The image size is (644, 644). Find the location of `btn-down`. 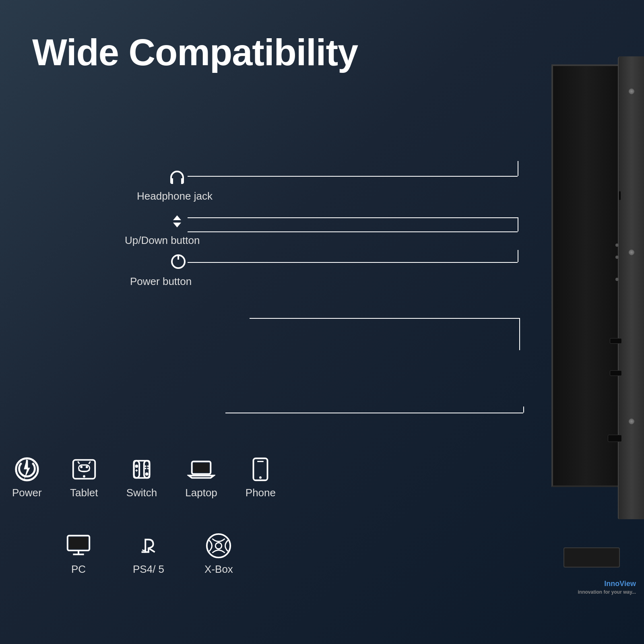

btn-down is located at coordinates (617, 257).